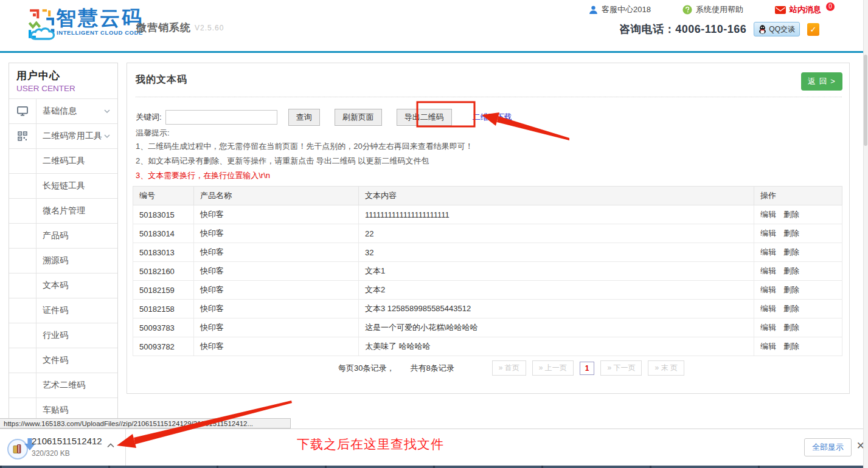 The height and width of the screenshot is (468, 868). I want to click on cell-content: 1111111111111111111111, so click(557, 215).